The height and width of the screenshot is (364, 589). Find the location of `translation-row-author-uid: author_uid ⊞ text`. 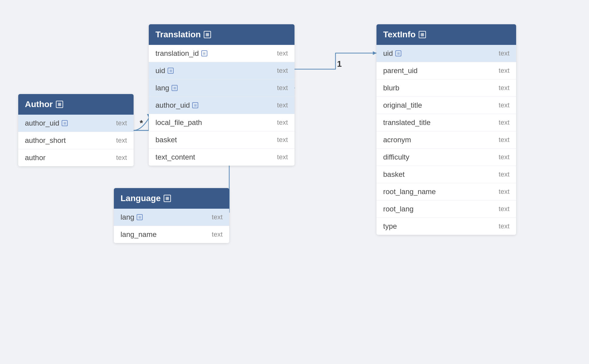

translation-row-author-uid: author_uid ⊞ text is located at coordinates (222, 106).